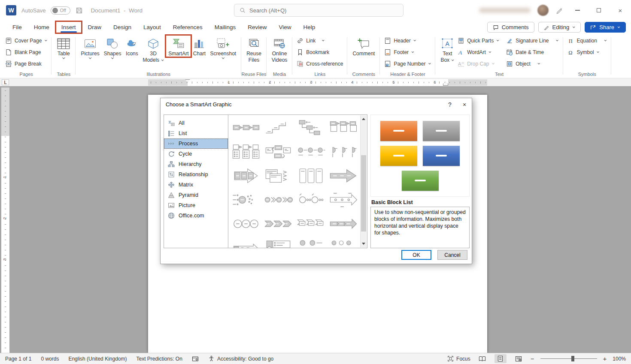  Describe the element at coordinates (26, 40) in the screenshot. I see `cover-page-button: Cover Page` at that location.